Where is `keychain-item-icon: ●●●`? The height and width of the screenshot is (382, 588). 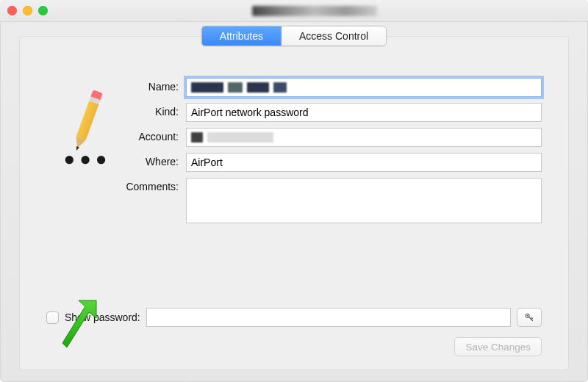 keychain-item-icon: ●●● is located at coordinates (87, 126).